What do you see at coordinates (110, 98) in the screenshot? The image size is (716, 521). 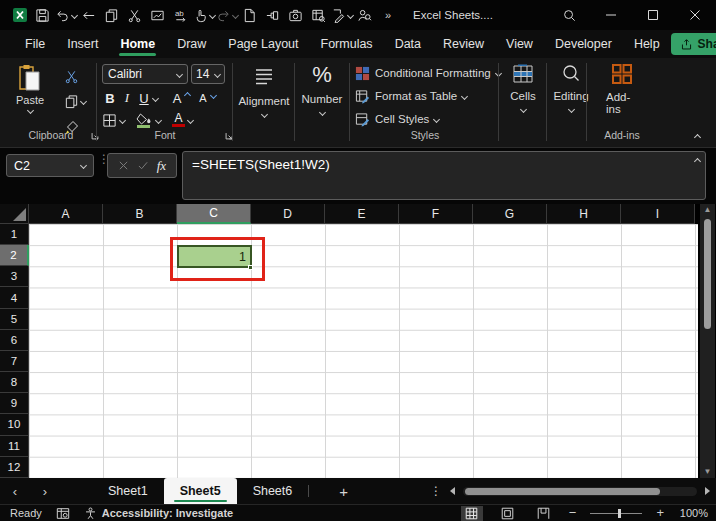 I see `bold-button: B` at bounding box center [110, 98].